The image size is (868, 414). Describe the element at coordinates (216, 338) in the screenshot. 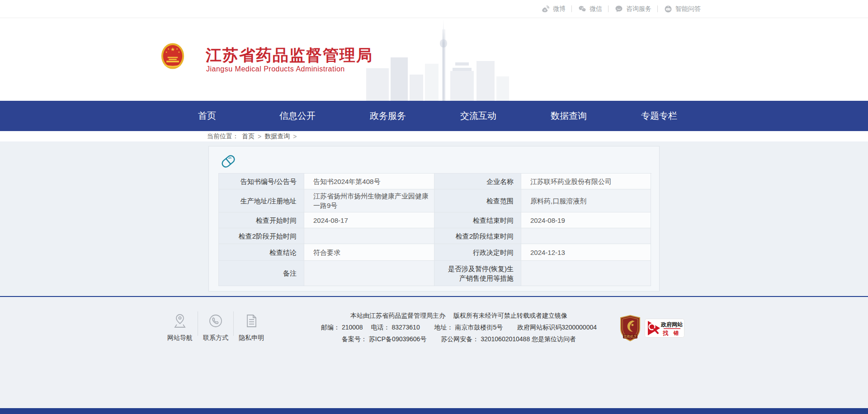

I see `footer-link-label: 联系方式` at that location.